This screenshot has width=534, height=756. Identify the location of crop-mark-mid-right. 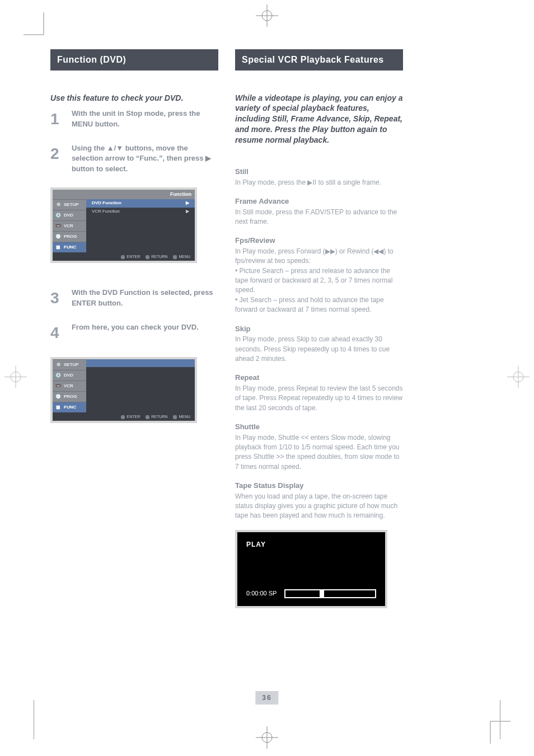
(518, 378).